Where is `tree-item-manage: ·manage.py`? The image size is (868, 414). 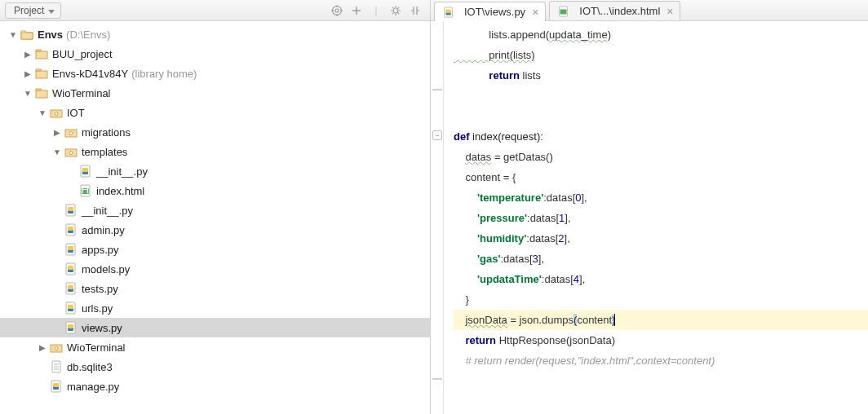
tree-item-manage: ·manage.py is located at coordinates (215, 386).